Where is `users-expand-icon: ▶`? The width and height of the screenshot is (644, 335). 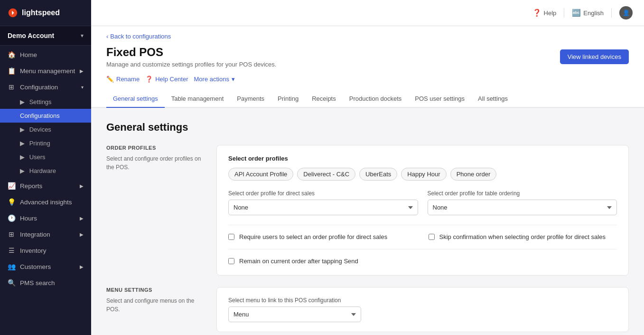
users-expand-icon: ▶ is located at coordinates (22, 157).